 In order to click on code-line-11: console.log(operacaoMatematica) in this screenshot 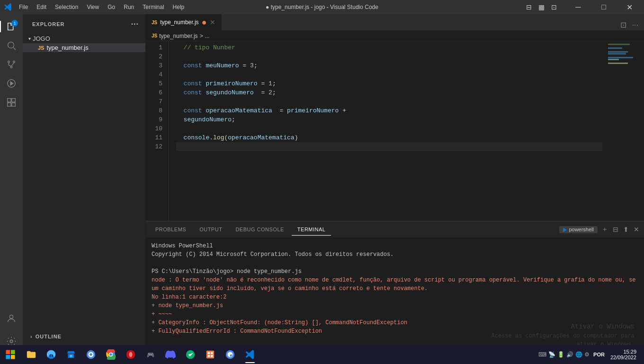, I will do `click(391, 137)`.